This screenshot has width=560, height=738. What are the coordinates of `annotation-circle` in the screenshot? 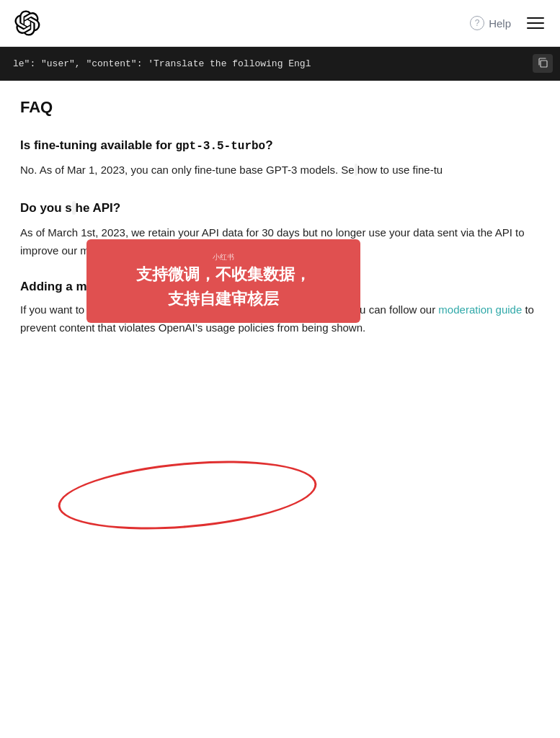 It's located at (187, 494).